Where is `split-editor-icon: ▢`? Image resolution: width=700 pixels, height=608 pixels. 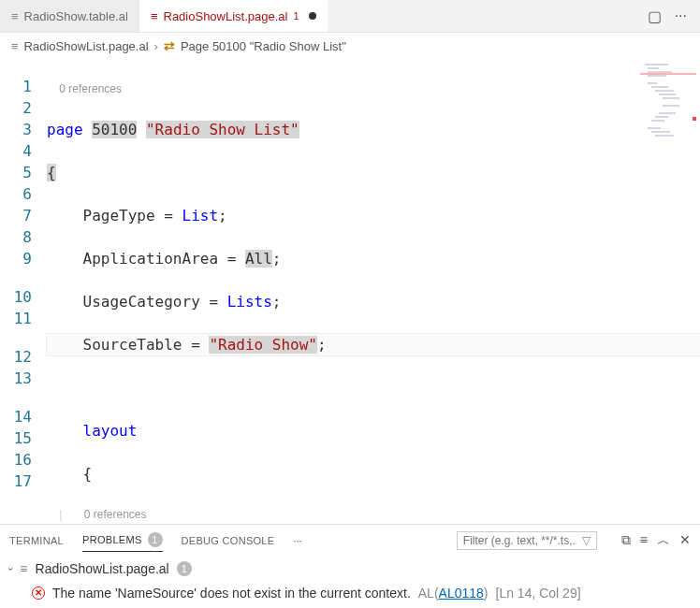
split-editor-icon: ▢ is located at coordinates (655, 17).